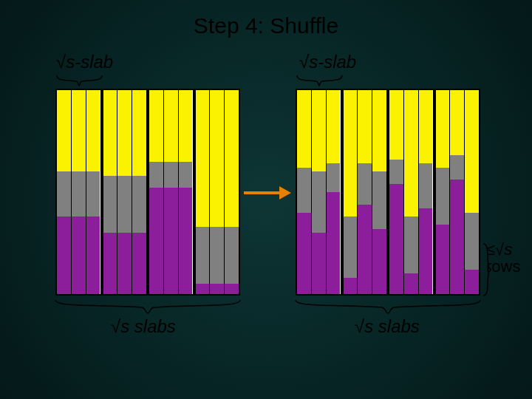 The height and width of the screenshot is (399, 532). What do you see at coordinates (499, 250) in the screenshot?
I see `label-rows-line1: ≤√s` at bounding box center [499, 250].